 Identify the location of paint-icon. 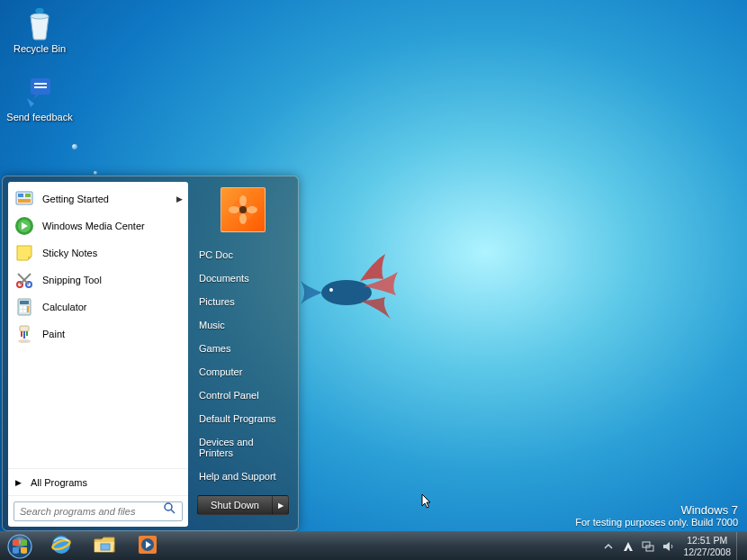
(24, 334).